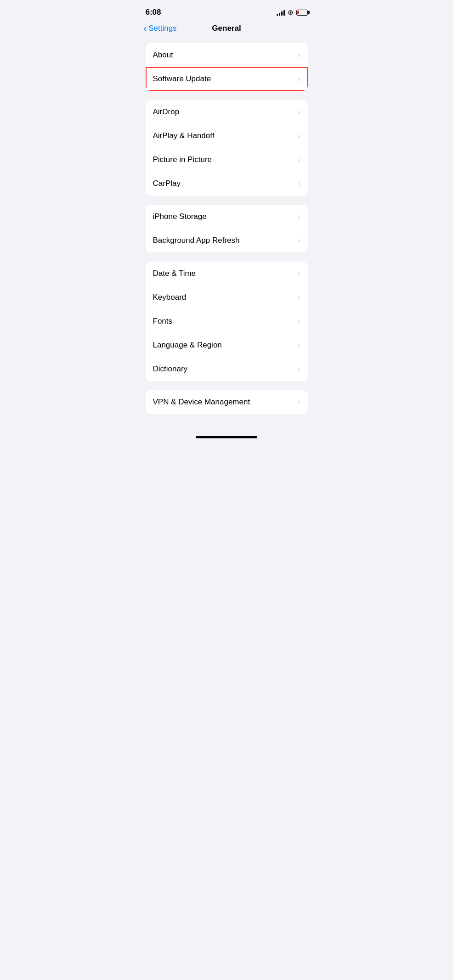 The height and width of the screenshot is (980, 453). What do you see at coordinates (227, 274) in the screenshot?
I see `date-time-item: Date & Time ›` at bounding box center [227, 274].